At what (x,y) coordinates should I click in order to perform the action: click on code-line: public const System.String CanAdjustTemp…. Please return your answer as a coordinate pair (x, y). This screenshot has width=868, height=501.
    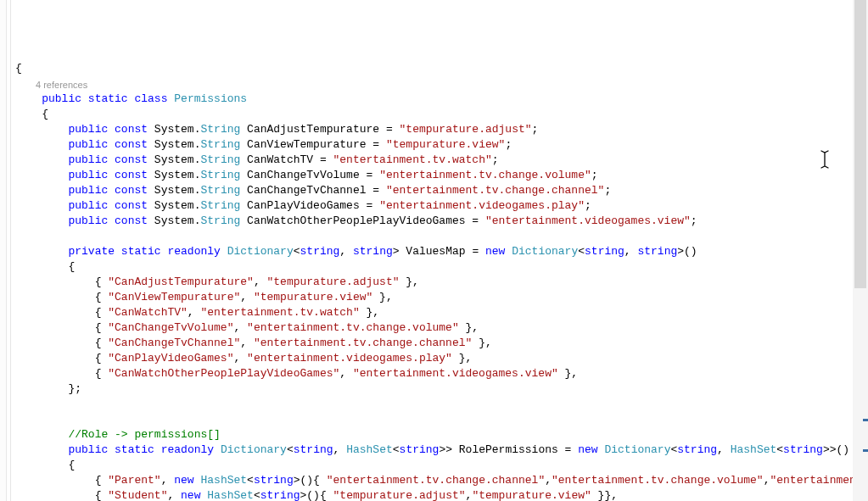
    Looking at the image, I should click on (441, 130).